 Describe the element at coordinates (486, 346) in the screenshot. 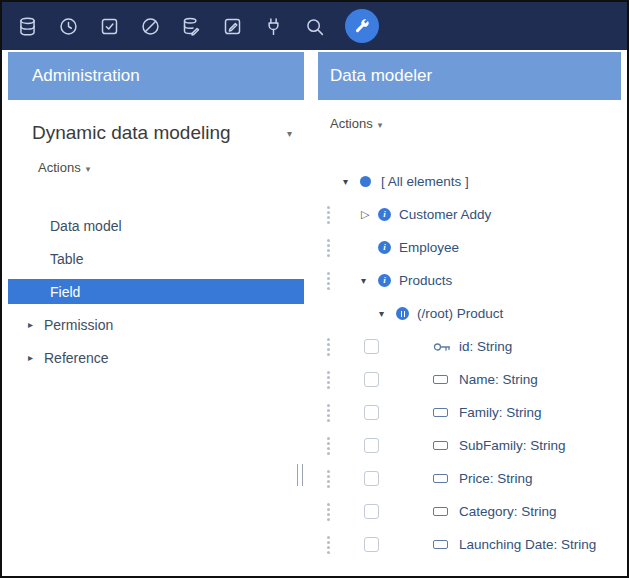

I see `tree-item-label: id: String` at that location.